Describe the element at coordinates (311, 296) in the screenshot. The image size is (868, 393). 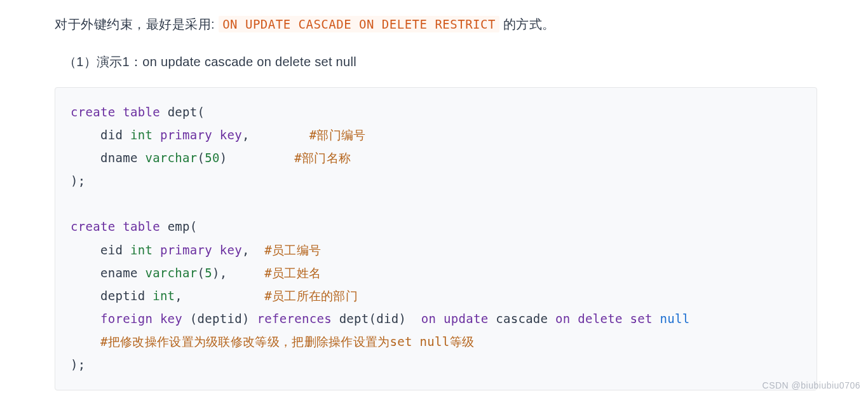
I see `comment: #员工所在的部门` at that location.